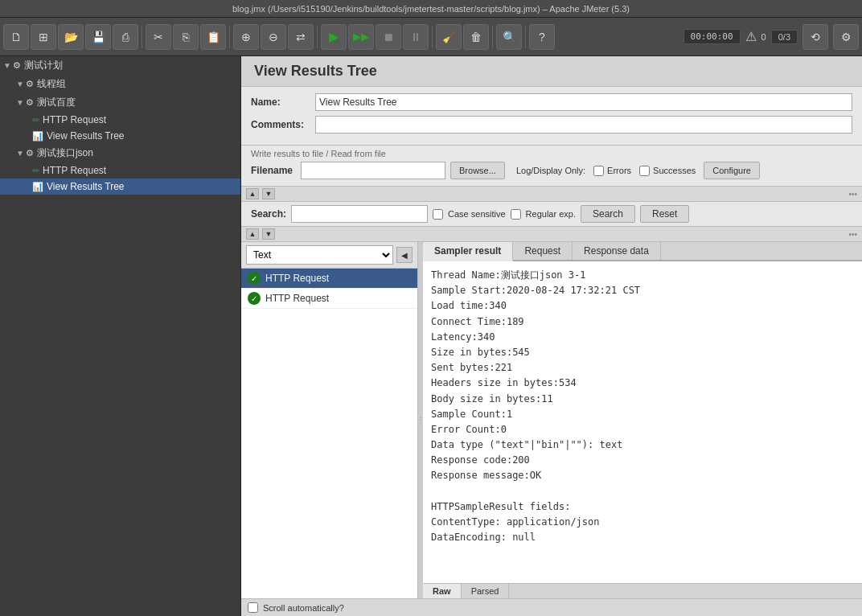  What do you see at coordinates (551, 170) in the screenshot?
I see `log-display-label: Log/Display Only:` at bounding box center [551, 170].